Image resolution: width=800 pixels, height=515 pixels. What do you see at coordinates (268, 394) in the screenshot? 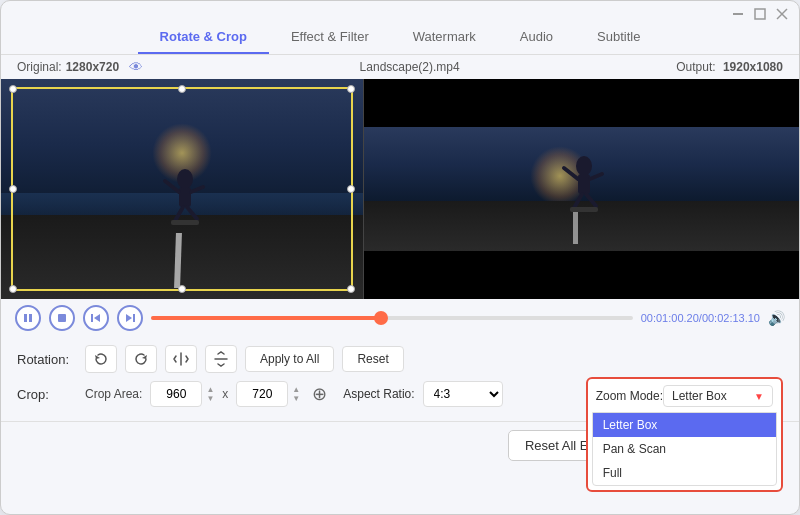
I see `crop-height-group: ▲▼` at bounding box center [268, 394].